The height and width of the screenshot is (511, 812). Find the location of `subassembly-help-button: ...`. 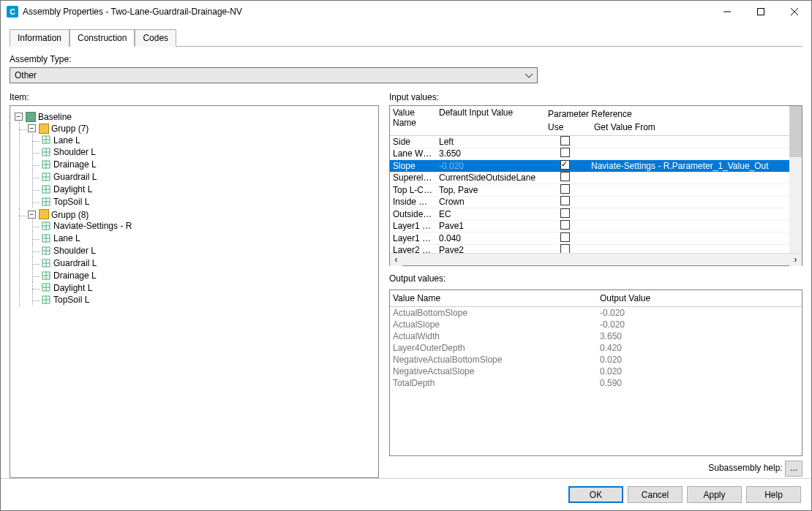

subassembly-help-button: ... is located at coordinates (794, 469).